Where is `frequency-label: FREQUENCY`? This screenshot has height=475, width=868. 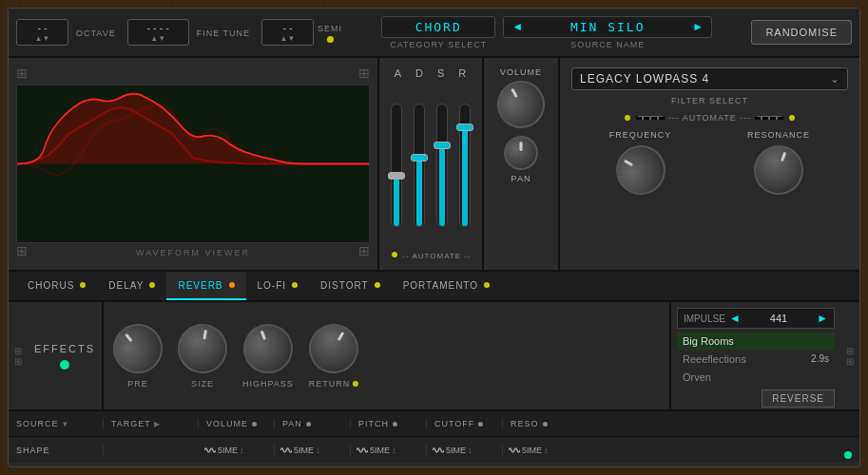 frequency-label: FREQUENCY is located at coordinates (641, 135).